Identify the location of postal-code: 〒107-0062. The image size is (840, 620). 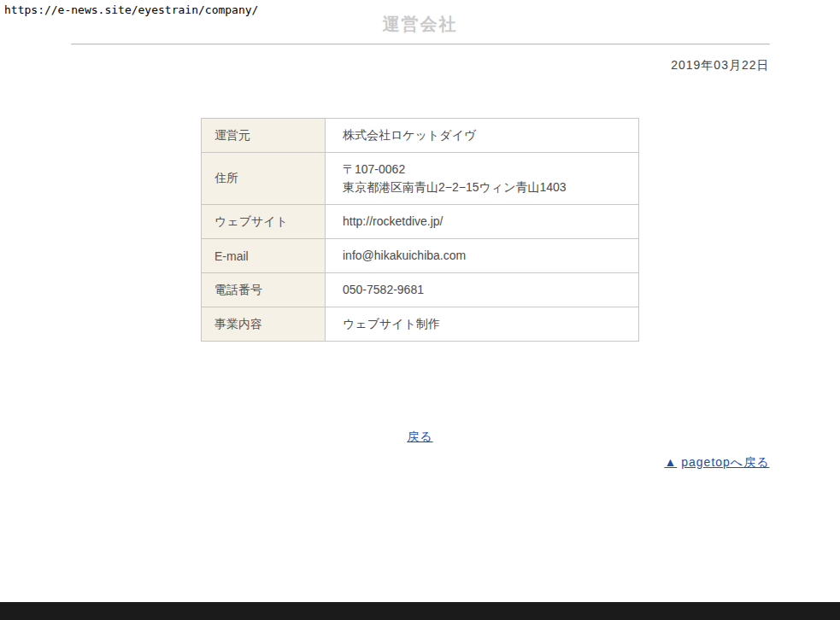
(485, 169).